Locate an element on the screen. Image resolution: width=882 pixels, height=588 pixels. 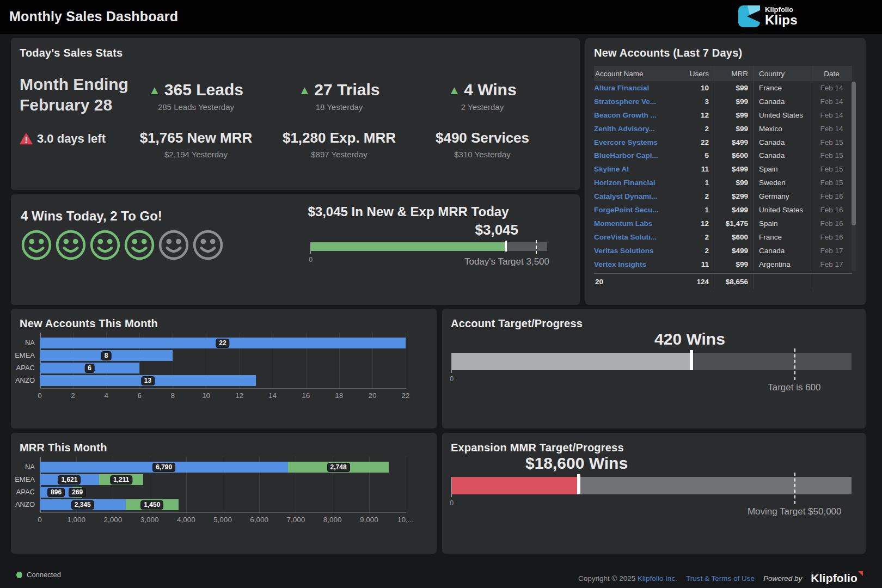
trust-terms-link: Trust & Terms of Use is located at coordinates (720, 578).